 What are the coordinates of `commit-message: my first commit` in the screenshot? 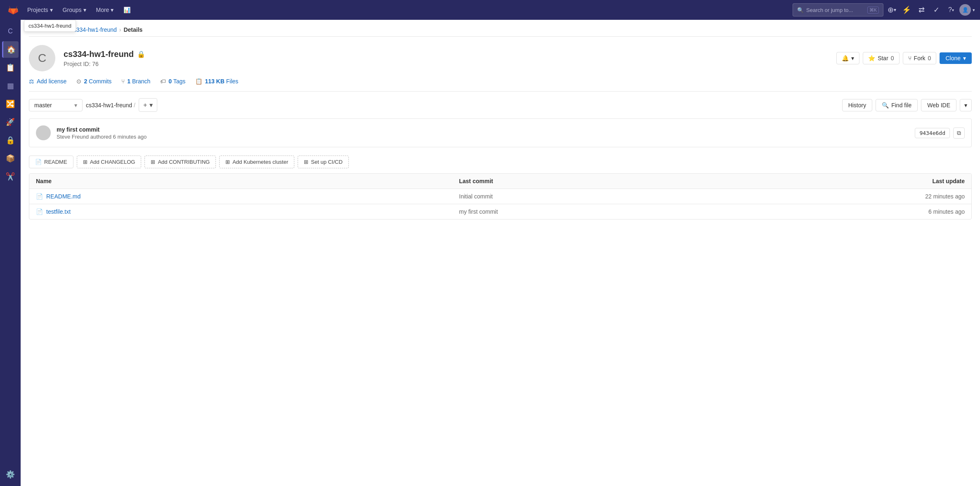 It's located at (483, 130).